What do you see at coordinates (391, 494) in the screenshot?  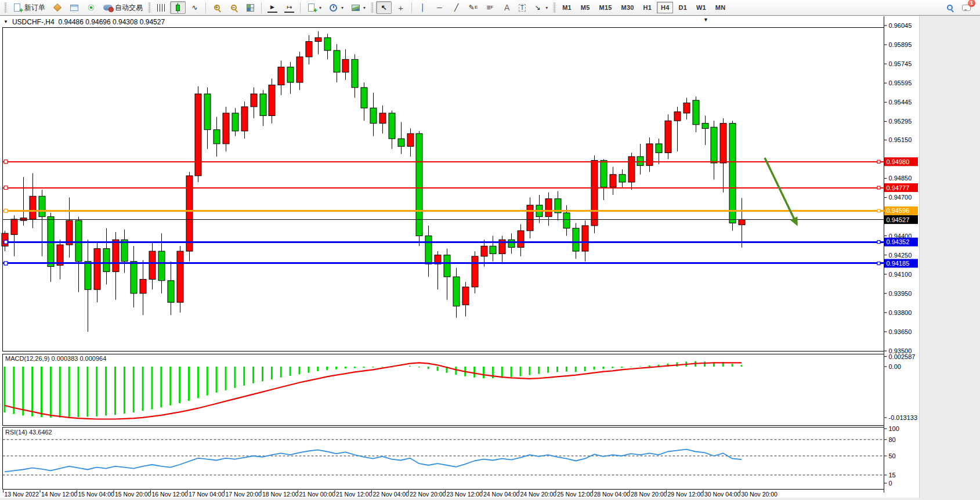 I see `svg-text: 22 Nov 04:00` at bounding box center [391, 494].